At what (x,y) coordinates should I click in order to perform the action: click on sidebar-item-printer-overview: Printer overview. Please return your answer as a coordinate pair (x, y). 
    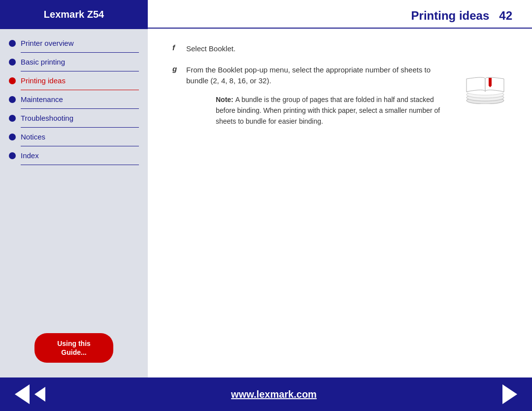
    Looking at the image, I should click on (74, 43).